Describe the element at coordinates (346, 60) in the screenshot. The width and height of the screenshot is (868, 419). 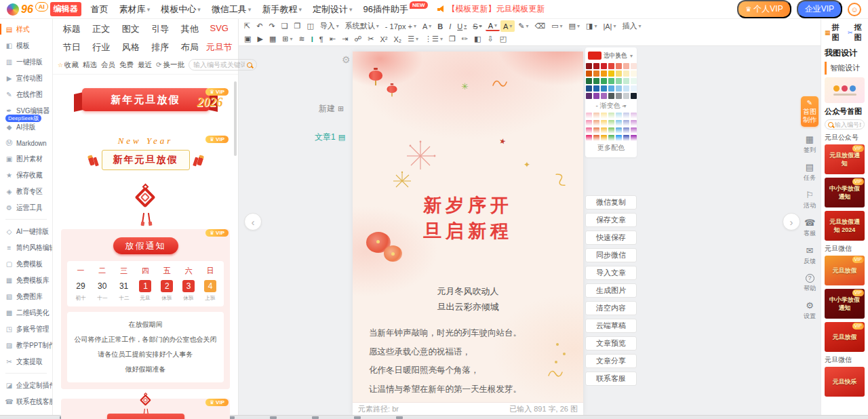
I see `gear-icon: ⚙` at that location.